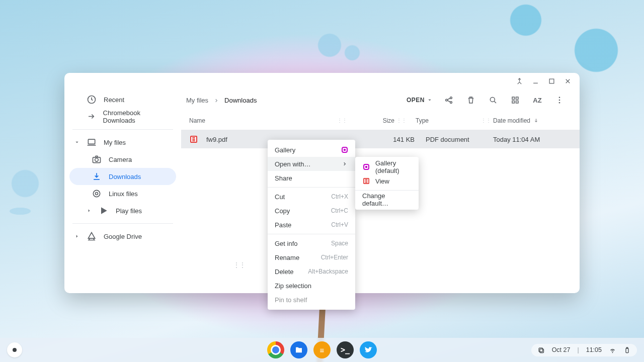  What do you see at coordinates (380, 139) in the screenshot?
I see `file-row: fw9.pdf 141 KB PDF document Today 11:04 …` at bounding box center [380, 139].